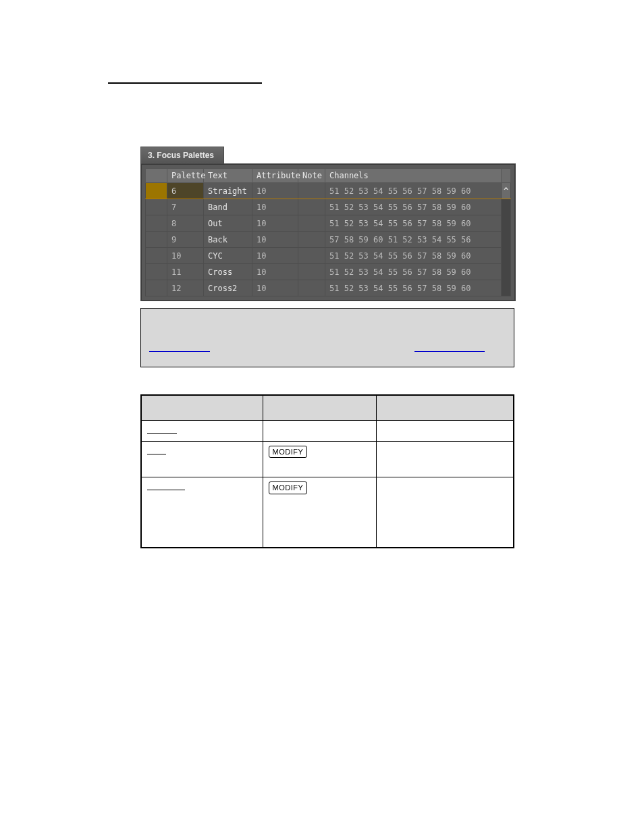 The image size is (644, 834). I want to click on palettes-grid: Palette Text Attribute Note Channels 6 S…, so click(328, 232).